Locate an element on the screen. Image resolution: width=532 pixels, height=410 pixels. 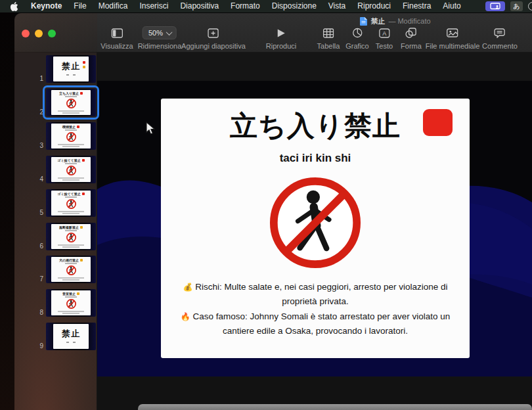
slide-red-square is located at coordinates (437, 122).